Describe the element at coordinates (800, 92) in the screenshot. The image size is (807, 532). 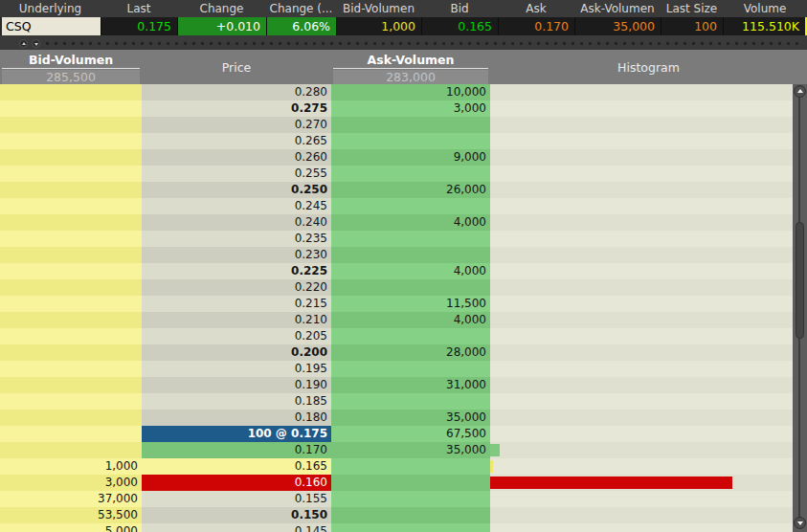
I see `scroll-up-button` at that location.